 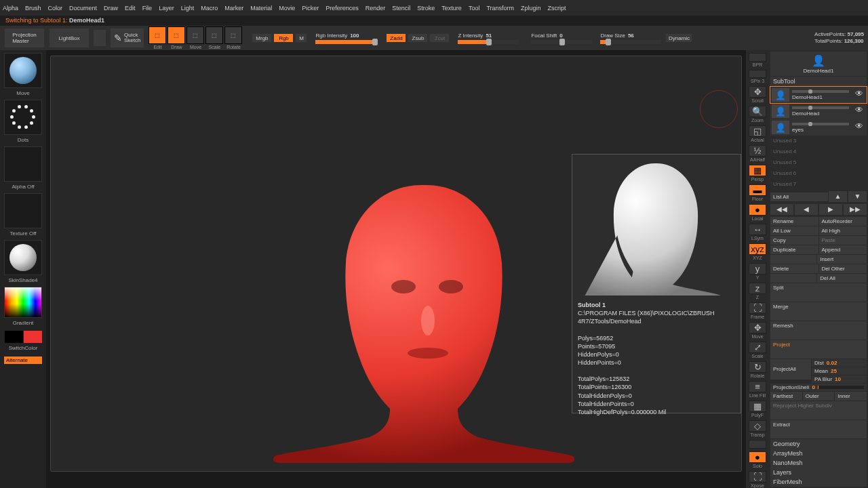 What do you see at coordinates (757, 229) in the screenshot?
I see `lsym-button: ↔` at bounding box center [757, 229].